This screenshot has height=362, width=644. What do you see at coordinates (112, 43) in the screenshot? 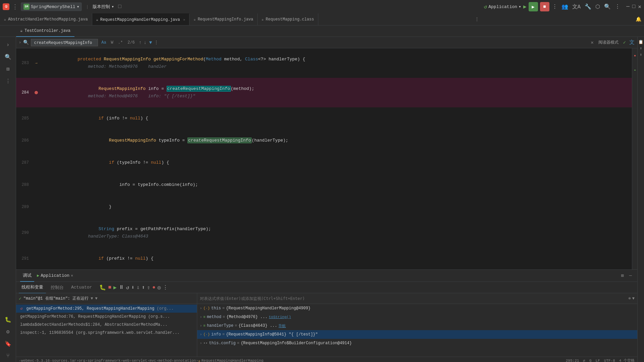
I see `search-word-btn: W` at bounding box center [112, 43].